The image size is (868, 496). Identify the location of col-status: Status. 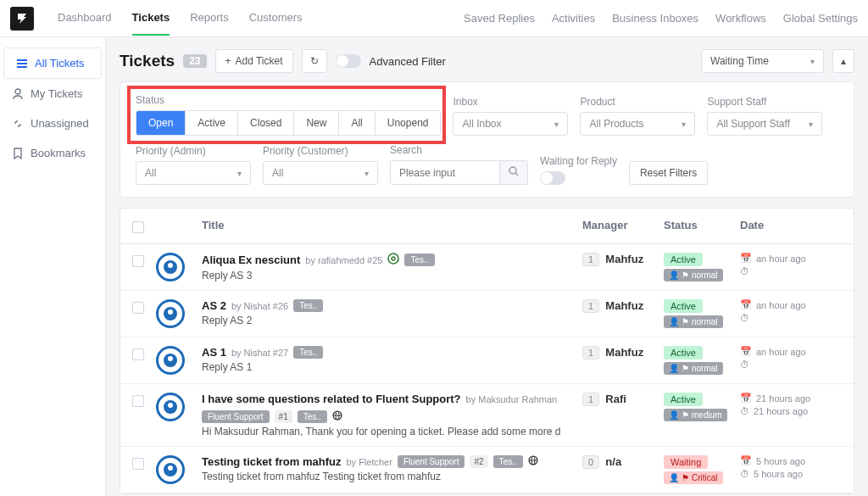
(702, 226).